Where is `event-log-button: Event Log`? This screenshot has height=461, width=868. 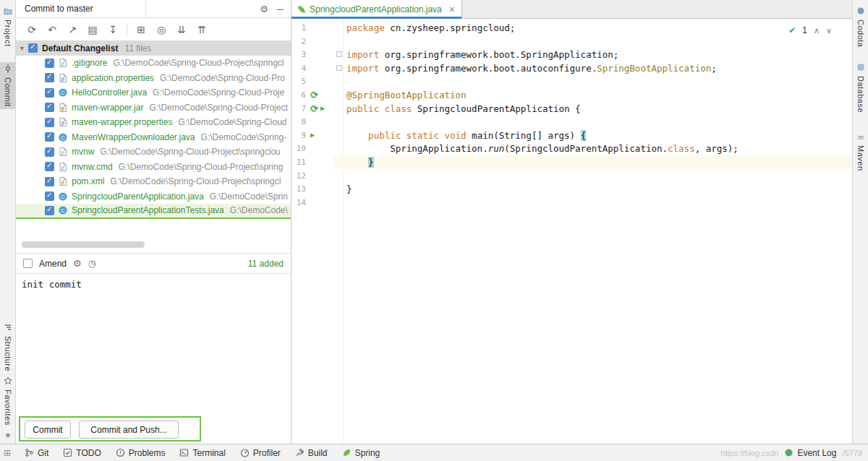
event-log-button: Event Log is located at coordinates (810, 453).